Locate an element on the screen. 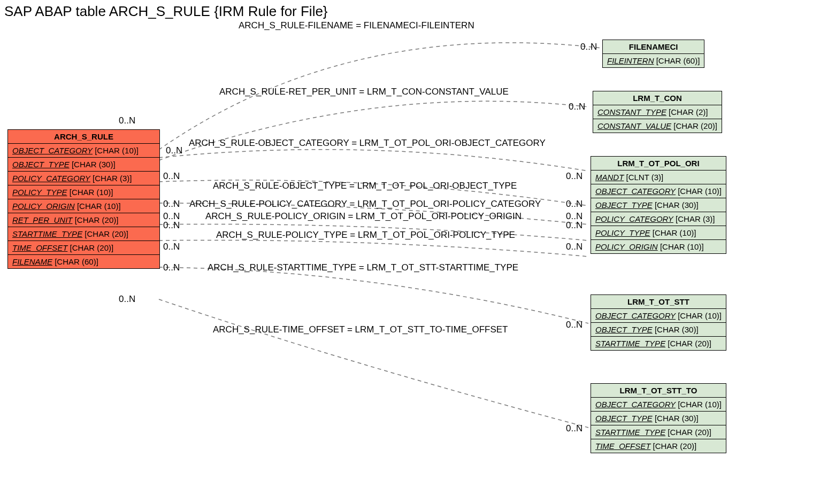 The image size is (828, 504). relation-label: ARCH_S_RULE-OBJECT_TYPE = LRM_T_OT_POL_O… is located at coordinates (365, 186).